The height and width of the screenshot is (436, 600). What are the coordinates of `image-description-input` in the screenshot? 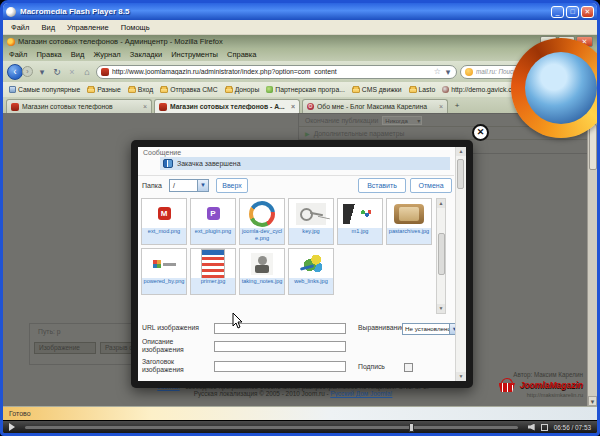 It's located at (280, 346).